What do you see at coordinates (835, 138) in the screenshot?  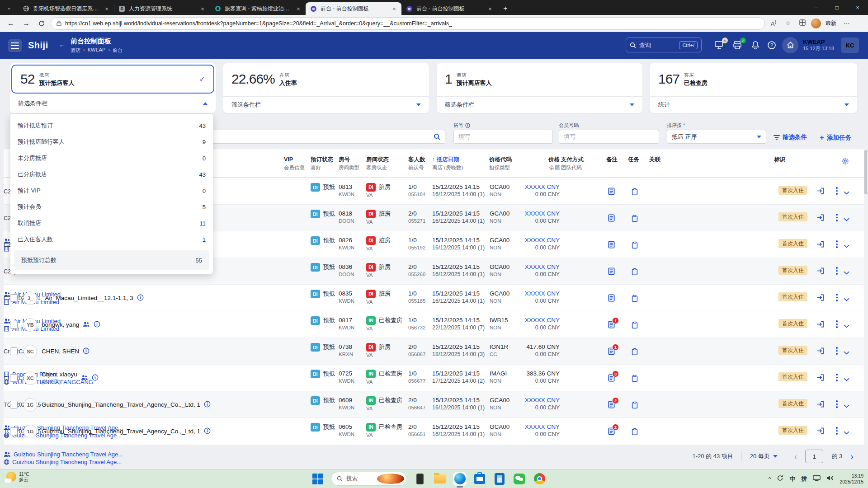 I see `add-task-button: + 添加任务` at bounding box center [835, 138].